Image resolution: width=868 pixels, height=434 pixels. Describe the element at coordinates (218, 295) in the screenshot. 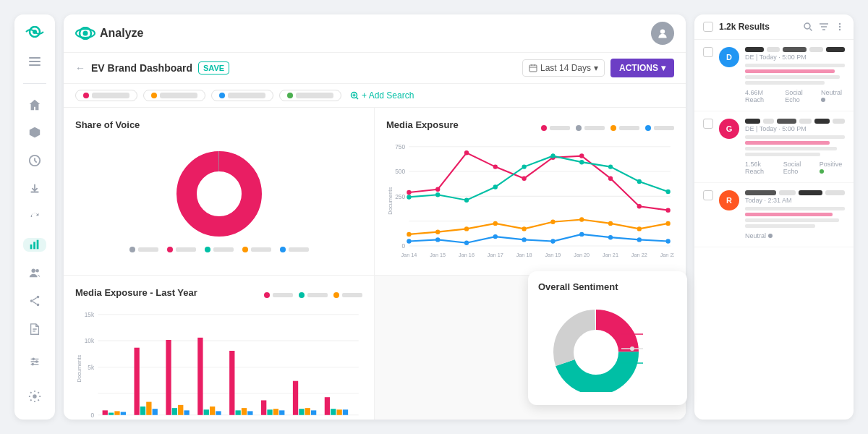

I see `media-exposure-last-year-header: Media Exposure - Last Year` at that location.